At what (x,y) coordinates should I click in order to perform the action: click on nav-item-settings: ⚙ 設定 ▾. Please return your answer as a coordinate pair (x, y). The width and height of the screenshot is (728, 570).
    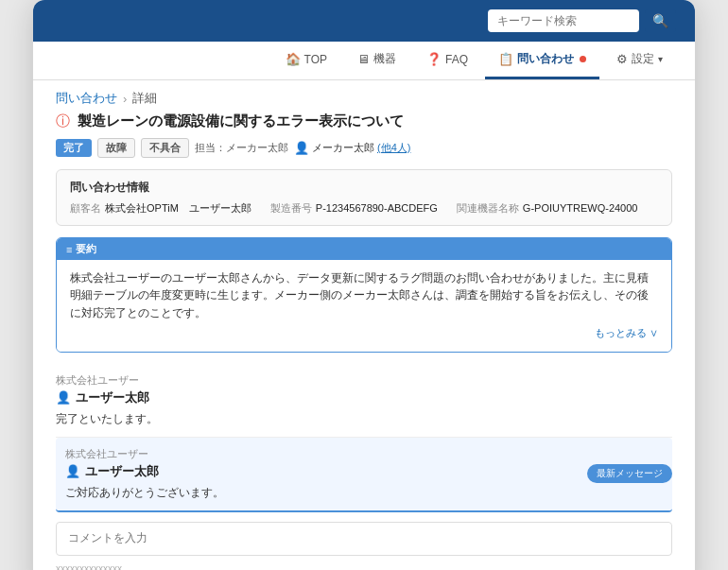
    Looking at the image, I should click on (639, 60).